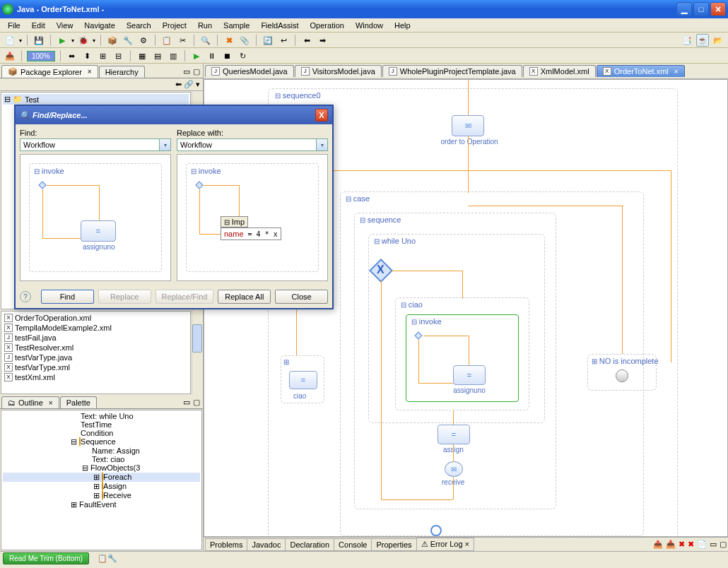  What do you see at coordinates (102, 496) in the screenshot?
I see `outline-item: ⊞ Receive` at bounding box center [102, 496].